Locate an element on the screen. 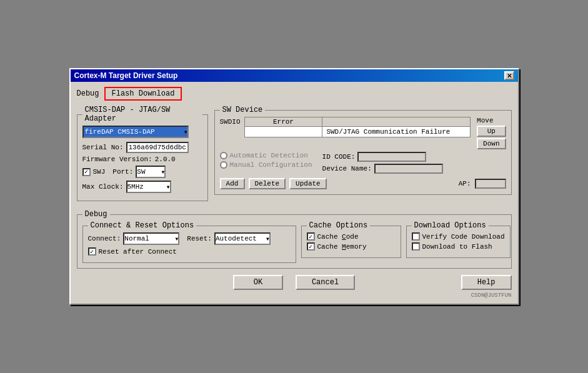  debug-section: Debug Connect & Reset Options Connect: N… is located at coordinates (294, 239).